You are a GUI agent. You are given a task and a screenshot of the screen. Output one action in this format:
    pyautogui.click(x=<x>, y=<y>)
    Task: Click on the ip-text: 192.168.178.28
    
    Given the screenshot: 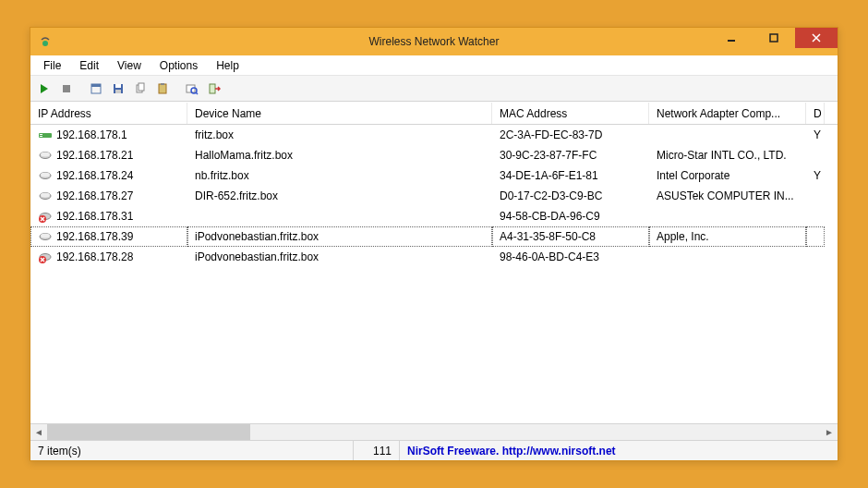 What is the action you would take?
    pyautogui.click(x=94, y=257)
    